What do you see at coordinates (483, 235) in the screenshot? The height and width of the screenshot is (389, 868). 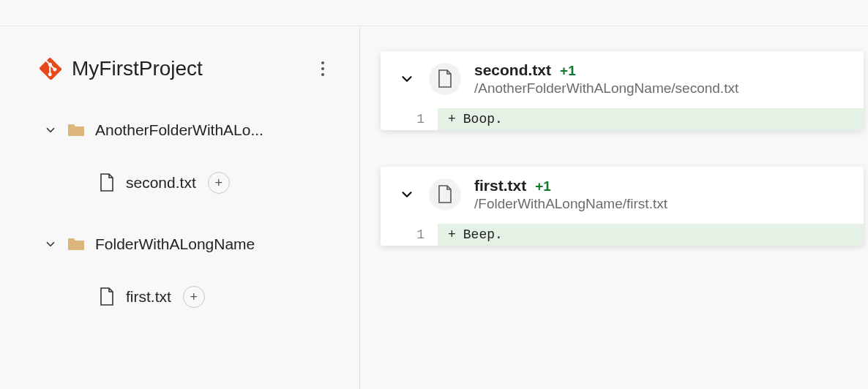 I see `diff-line-text: Beep.` at bounding box center [483, 235].